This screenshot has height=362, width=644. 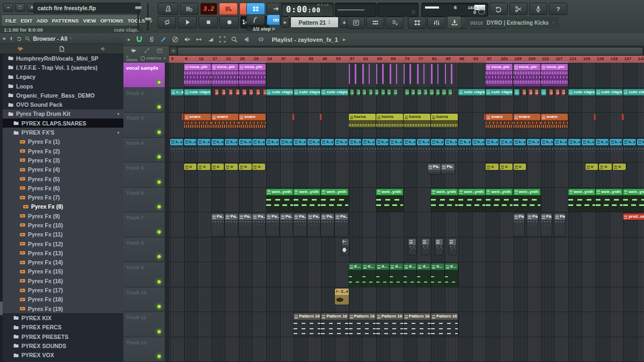 What do you see at coordinates (62, 104) in the screenshot?
I see `browser-item-ovo-sound-pack: OVO Sound Pack` at bounding box center [62, 104].